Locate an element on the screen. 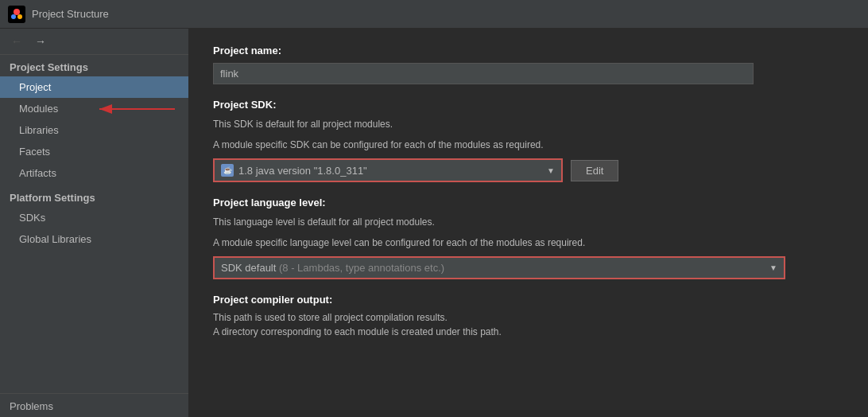 The height and width of the screenshot is (417, 868). lang-level-section: Project language level: This language le… is located at coordinates (529, 238).